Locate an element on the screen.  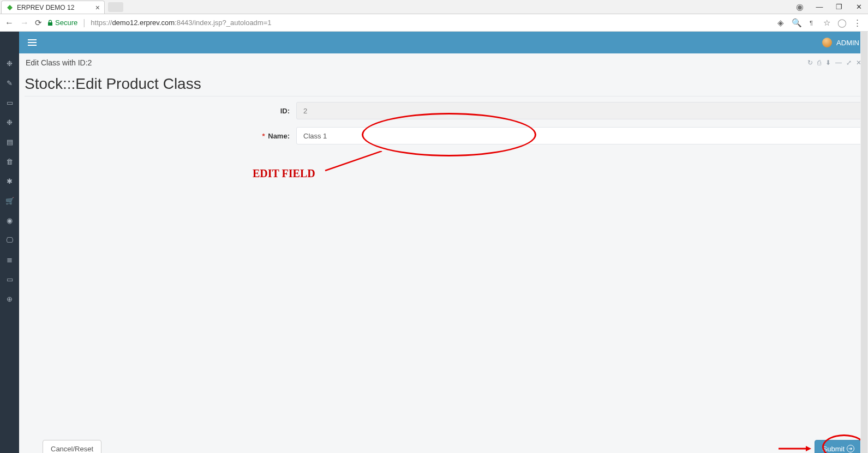
sidebar-item-tag: ✎ is located at coordinates (10, 83).